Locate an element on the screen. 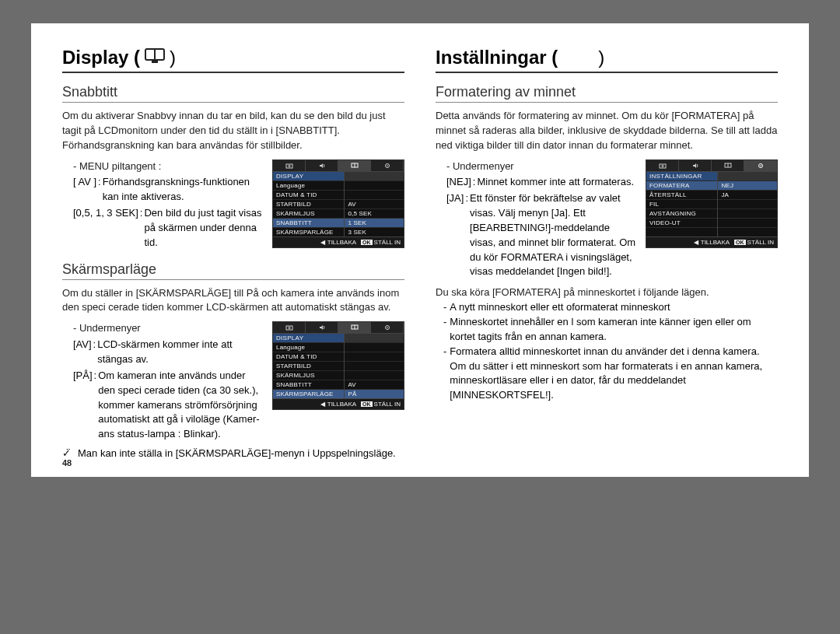  kv-key: [0,5, 1, 3 SEK] is located at coordinates (106, 213).